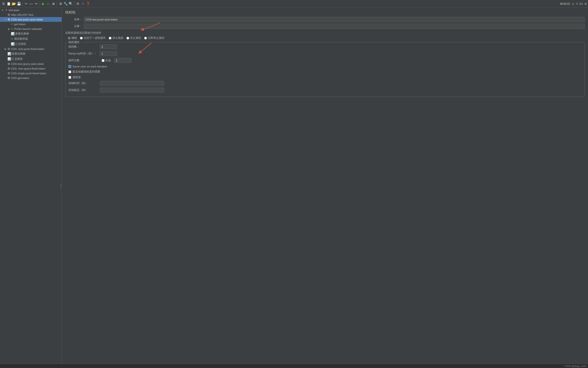 The height and width of the screenshot is (368, 588). What do you see at coordinates (93, 38) in the screenshot?
I see `radio-start-next: 启动下一进程循环` at bounding box center [93, 38].